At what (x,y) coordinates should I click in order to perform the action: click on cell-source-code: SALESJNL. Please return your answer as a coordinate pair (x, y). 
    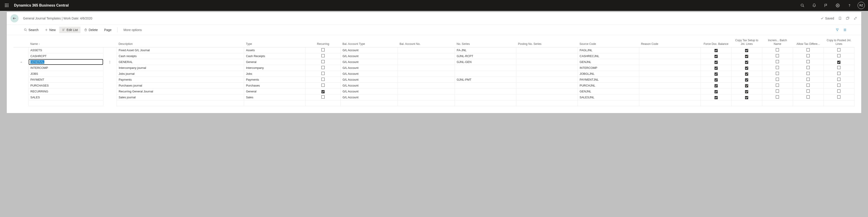
    Looking at the image, I should click on (609, 97).